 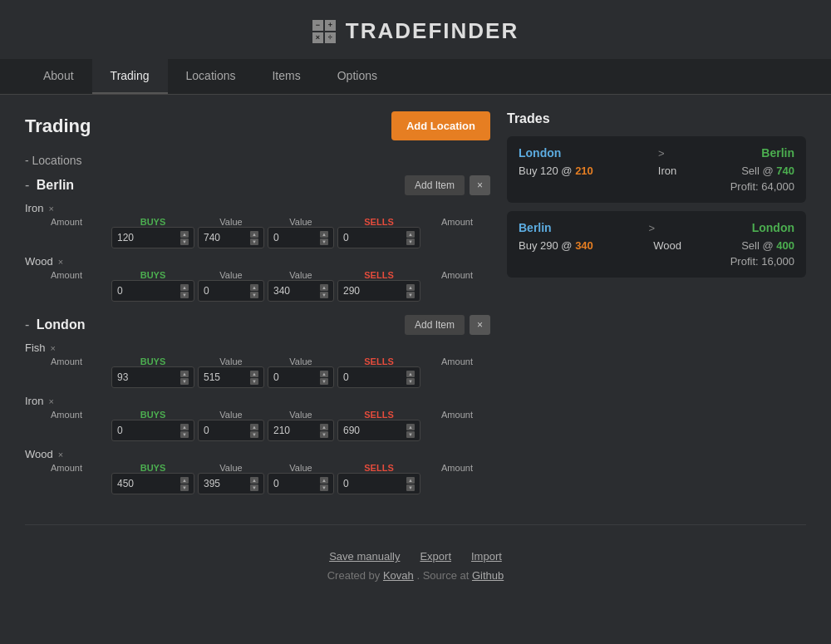 I want to click on london-iron-buys-amount: 0 ▲ ▼, so click(x=153, y=430).